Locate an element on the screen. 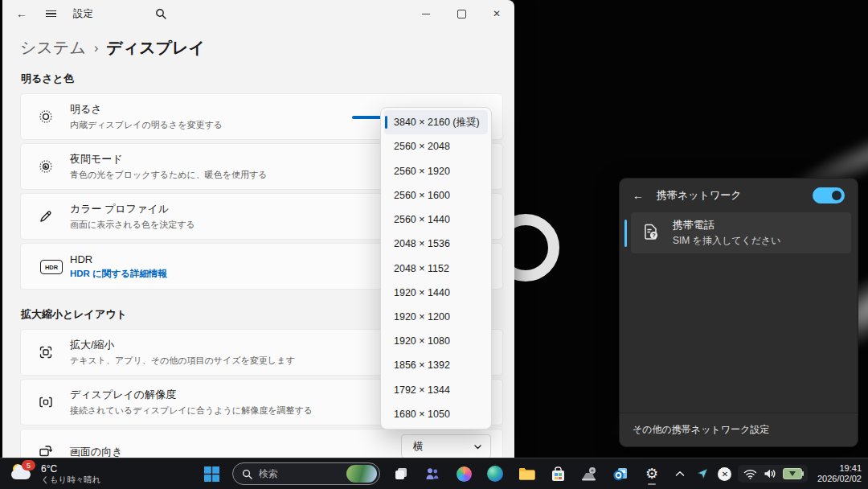 This screenshot has width=868, height=489. battery-charging-icon is located at coordinates (792, 474).